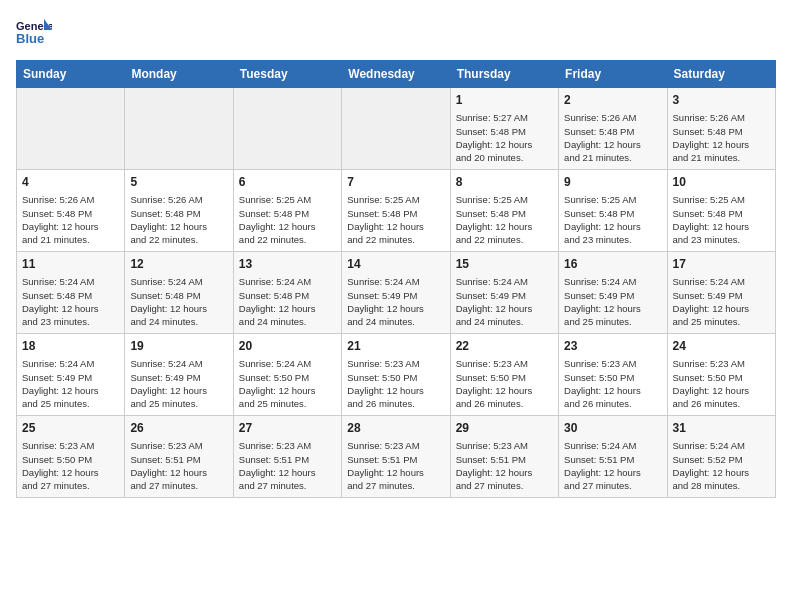  What do you see at coordinates (722, 182) in the screenshot?
I see `day-number: 10` at bounding box center [722, 182].